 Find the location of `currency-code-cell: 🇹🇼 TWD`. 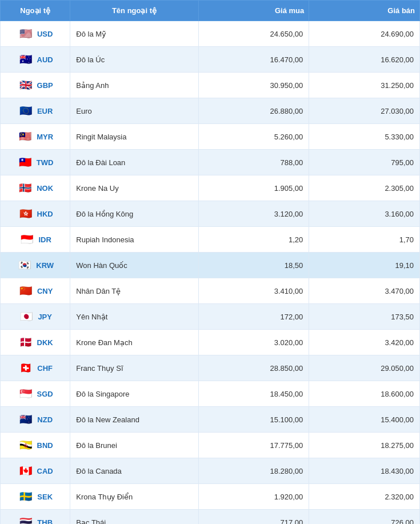

currency-code-cell: 🇹🇼 TWD is located at coordinates (35, 162).